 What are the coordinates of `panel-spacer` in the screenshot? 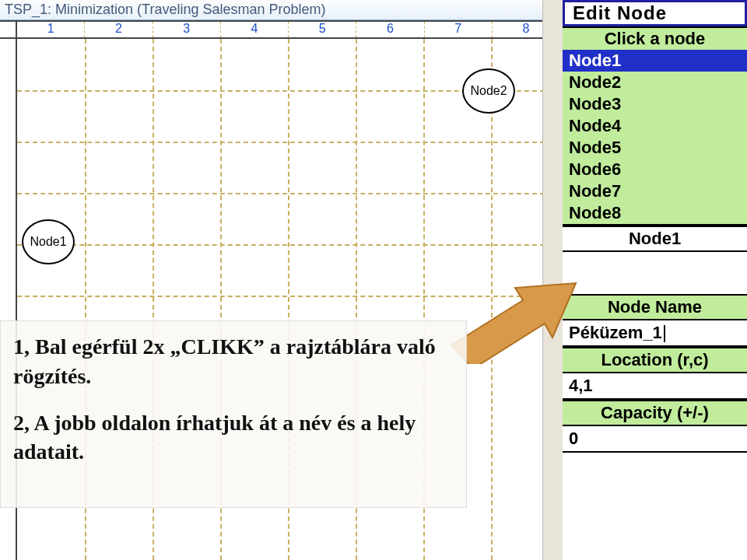 It's located at (655, 273).